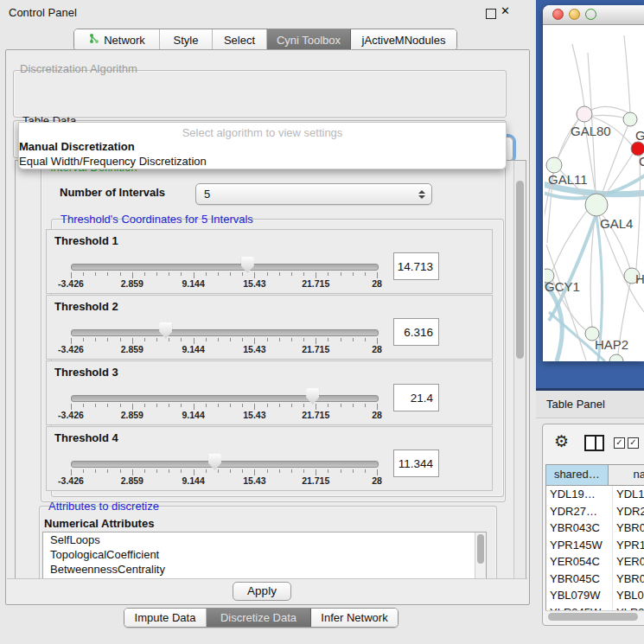 Image resolution: width=644 pixels, height=644 pixels. I want to click on cell-shared-name: YER054C, so click(579, 562).